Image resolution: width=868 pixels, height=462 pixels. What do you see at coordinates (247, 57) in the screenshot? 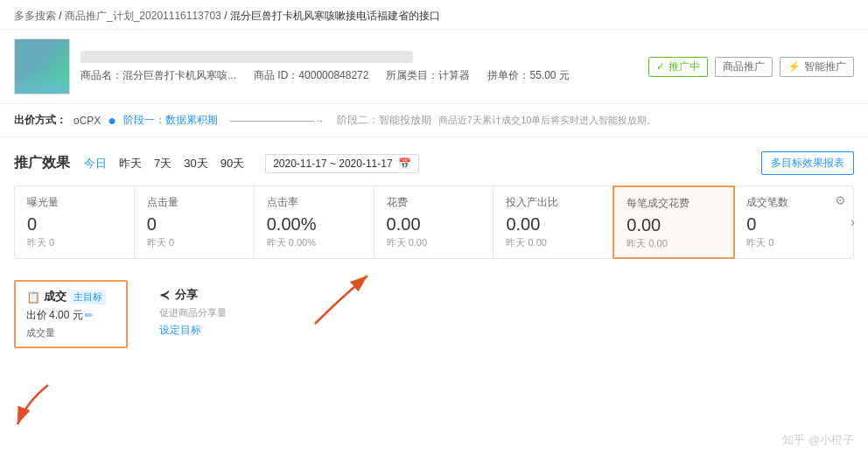
I see `product-title-blurred` at bounding box center [247, 57].